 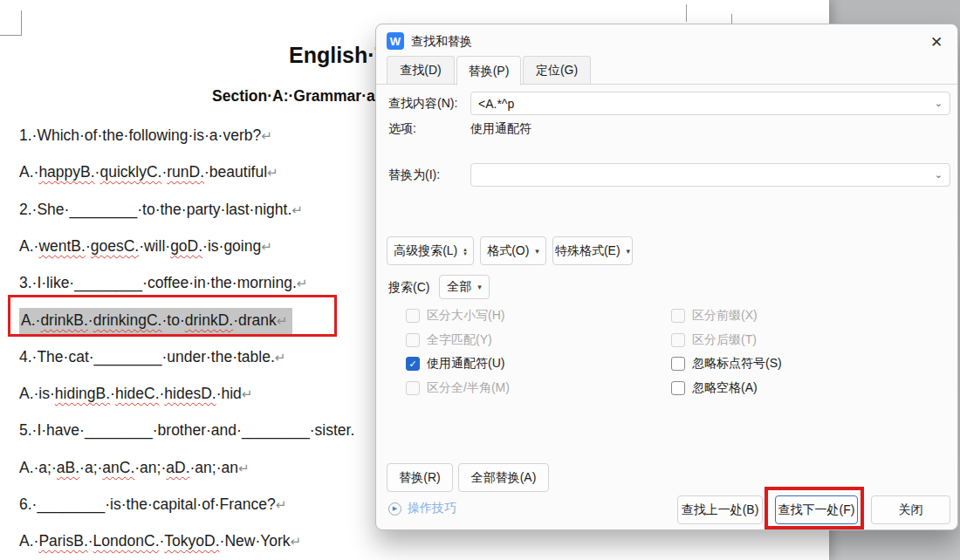 What do you see at coordinates (456, 316) in the screenshot?
I see `checkbox-match-case: 区分大小写(H)` at bounding box center [456, 316].